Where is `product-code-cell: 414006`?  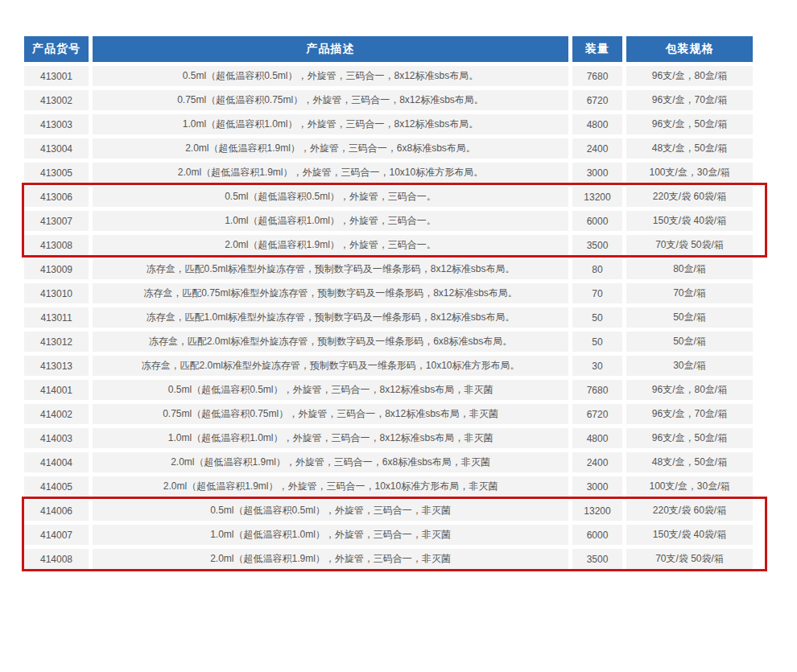
product-code-cell: 414006 is located at coordinates (56, 510).